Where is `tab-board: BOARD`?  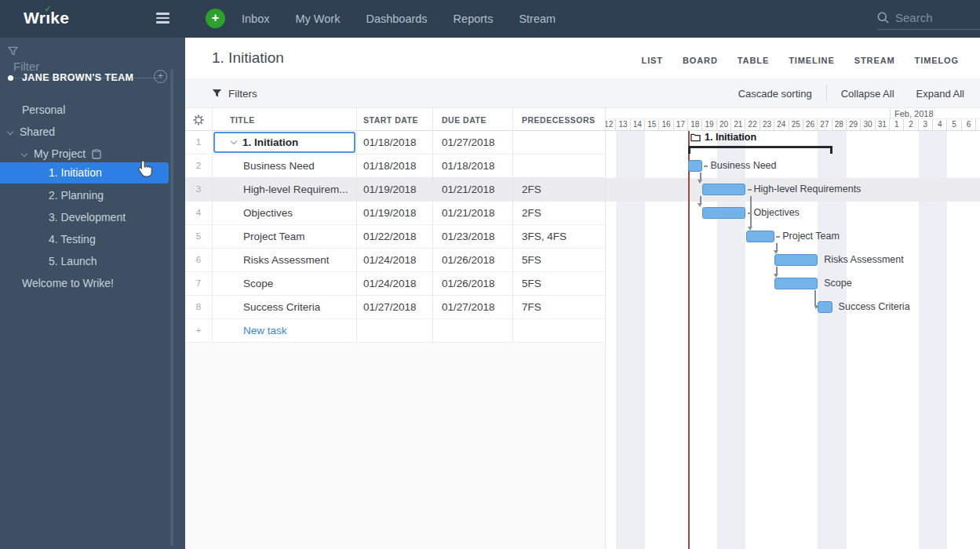
tab-board: BOARD is located at coordinates (700, 60).